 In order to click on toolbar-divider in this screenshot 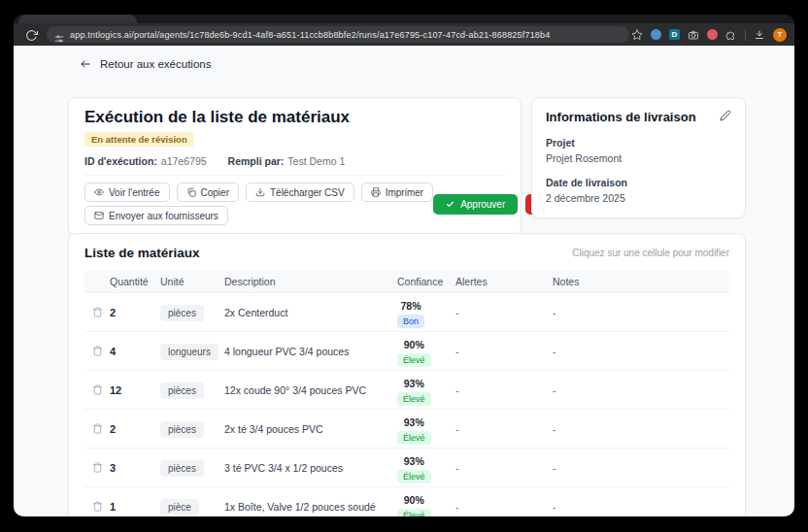, I will do `click(746, 35)`.